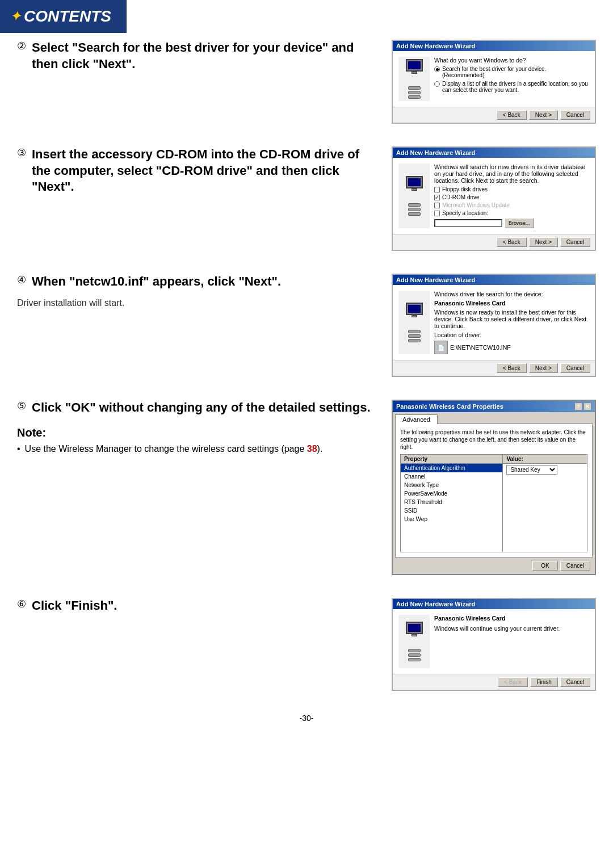 The image size is (613, 868). Describe the element at coordinates (452, 511) in the screenshot. I see `prop-item-6: SSID` at that location.